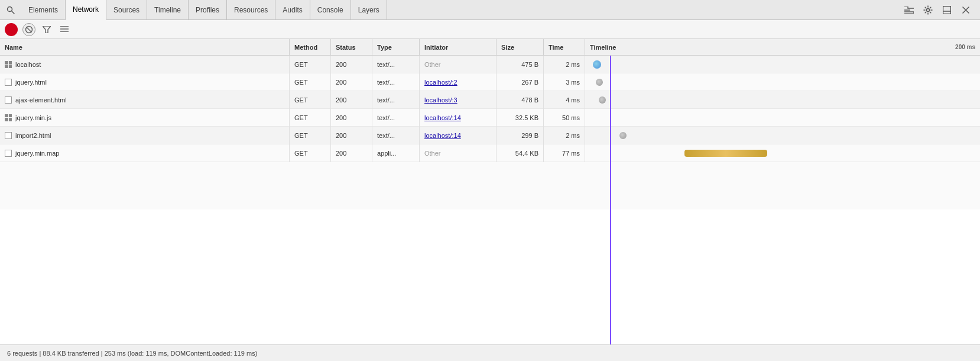  Describe the element at coordinates (352, 153) in the screenshot. I see `cell-status-6: 200` at that location.